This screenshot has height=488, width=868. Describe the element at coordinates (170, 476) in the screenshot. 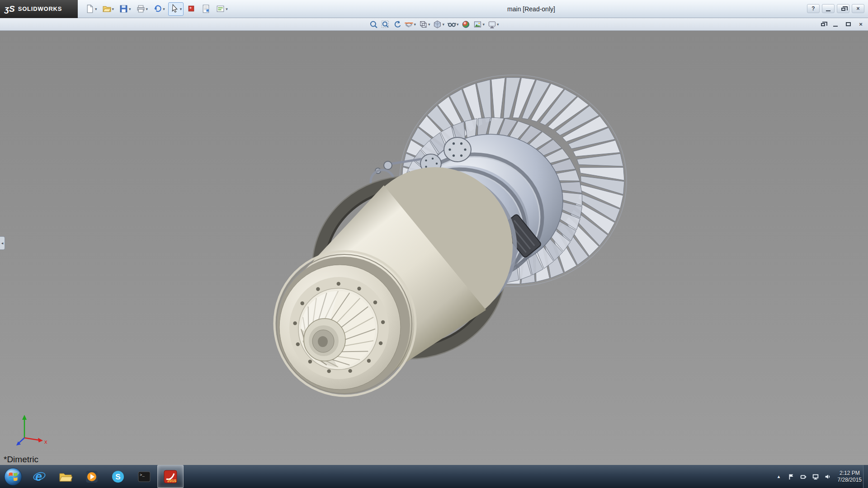

I see `taskbar-item-solidworks: 2015` at that location.